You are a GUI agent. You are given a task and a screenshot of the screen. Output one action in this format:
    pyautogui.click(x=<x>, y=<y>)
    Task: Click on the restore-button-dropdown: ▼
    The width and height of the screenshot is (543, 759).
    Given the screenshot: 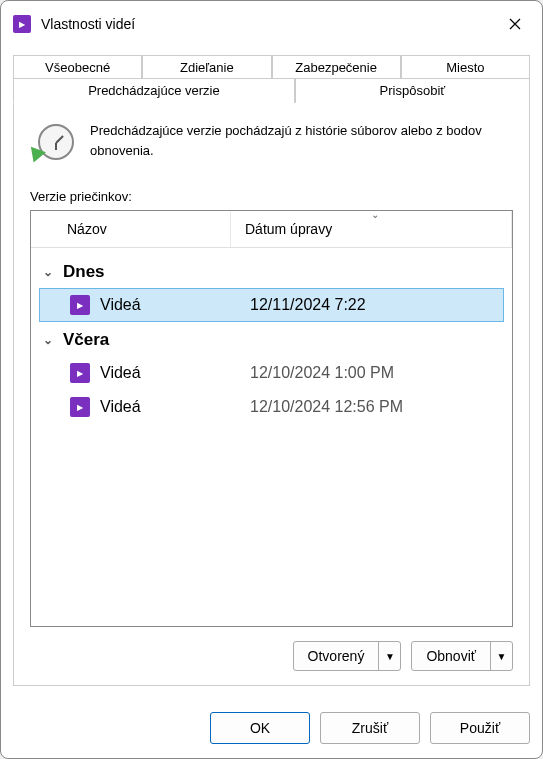 What is the action you would take?
    pyautogui.click(x=501, y=656)
    